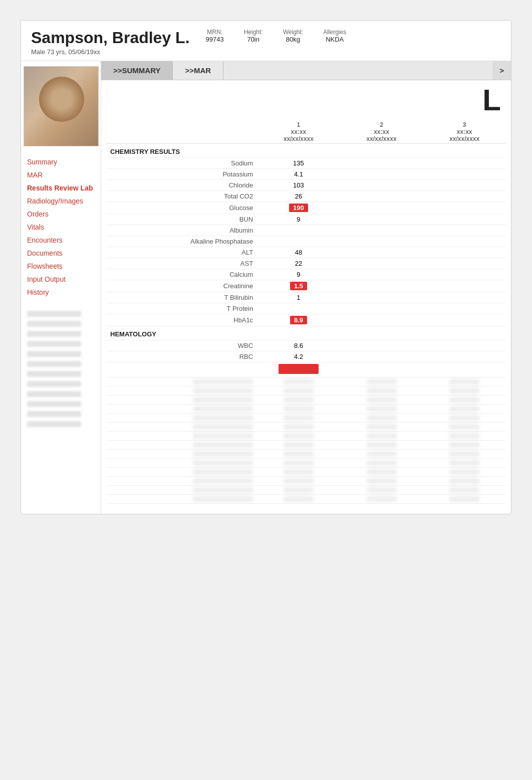 The image size is (532, 780). What do you see at coordinates (181, 220) in the screenshot?
I see `row-label: BUN` at bounding box center [181, 220].